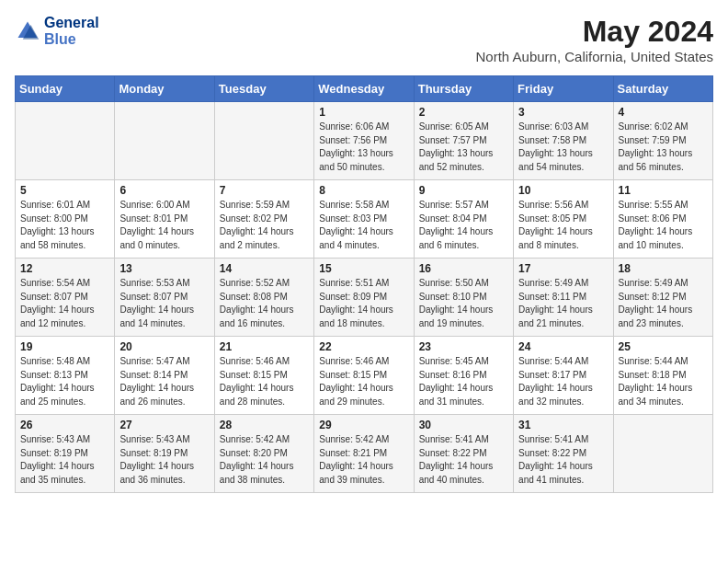  I want to click on day-details: Sunrise: 5:52 AM Sunset: 8:08 PM Dayligh…, so click(265, 304).